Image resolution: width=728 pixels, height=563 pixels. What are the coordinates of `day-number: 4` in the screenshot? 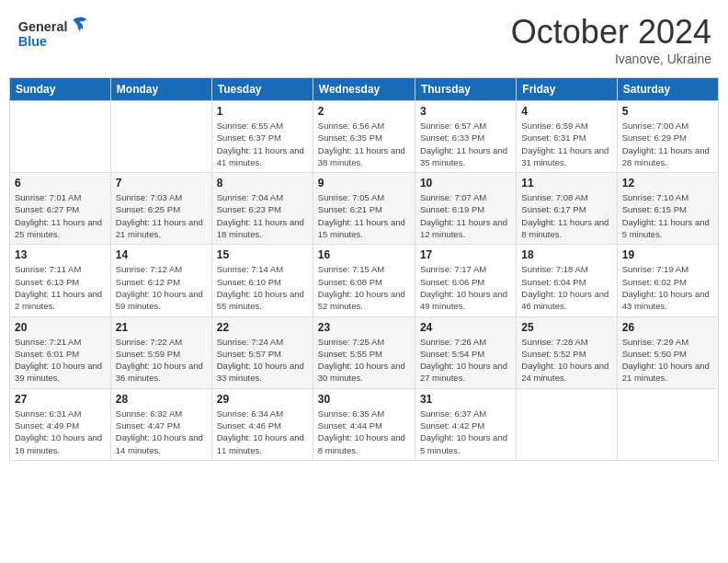 It's located at (566, 111).